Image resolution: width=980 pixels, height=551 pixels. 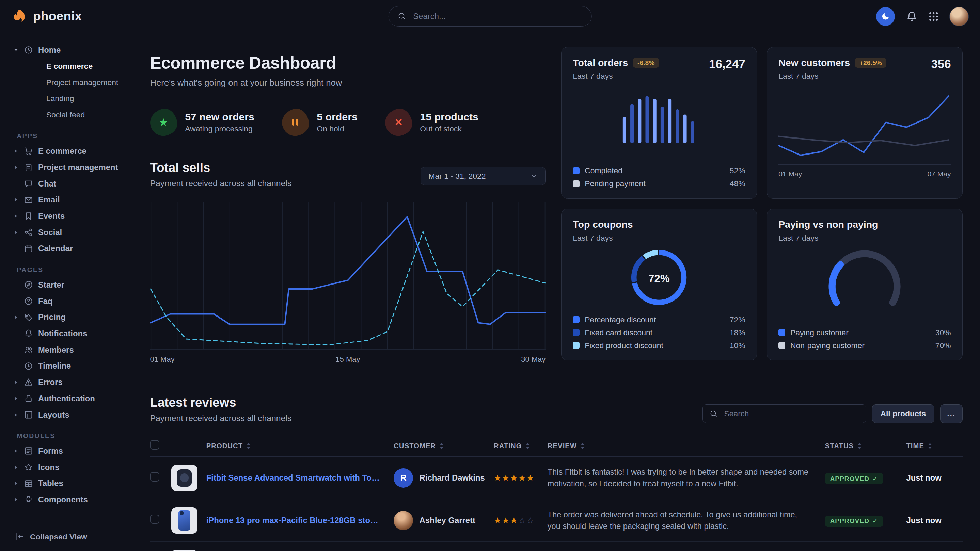 What do you see at coordinates (65, 415) in the screenshot?
I see `sidebar-item-layouts: Layouts` at bounding box center [65, 415].